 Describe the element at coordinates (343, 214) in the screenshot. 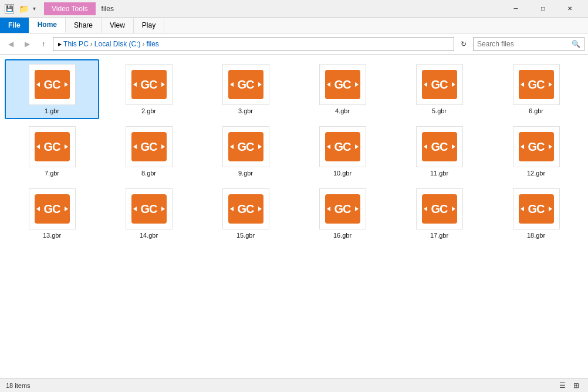

I see `file-item: GC 16.gbr` at that location.